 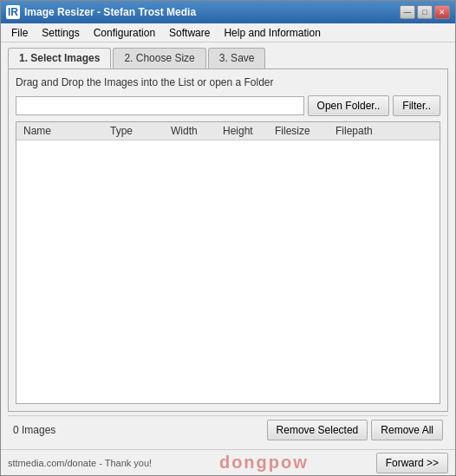 What do you see at coordinates (355, 430) in the screenshot?
I see `status-buttons: Remove Selected Remove All` at bounding box center [355, 430].